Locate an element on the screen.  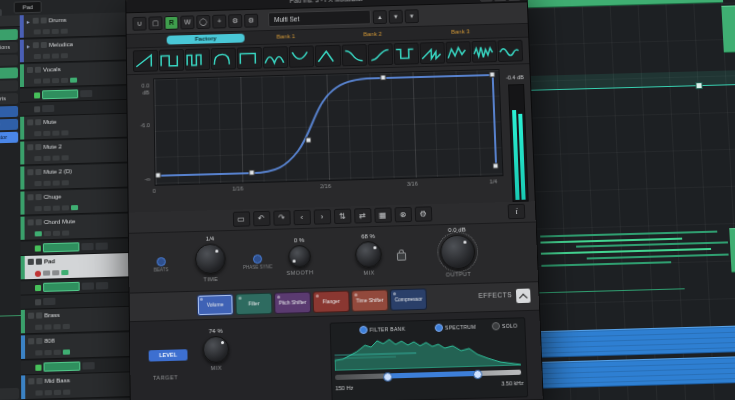
target-value-badge: LEVEL is located at coordinates (168, 355).